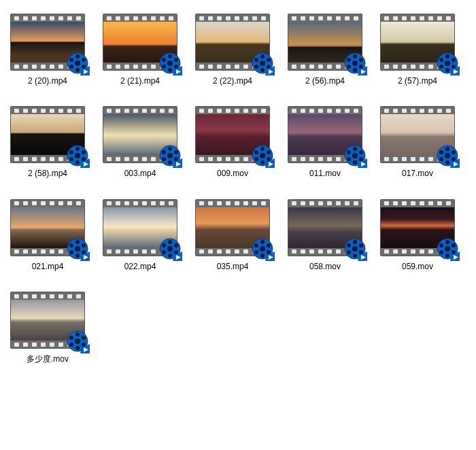  What do you see at coordinates (48, 50) in the screenshot?
I see `file-item: 2 (20).mp4` at bounding box center [48, 50].